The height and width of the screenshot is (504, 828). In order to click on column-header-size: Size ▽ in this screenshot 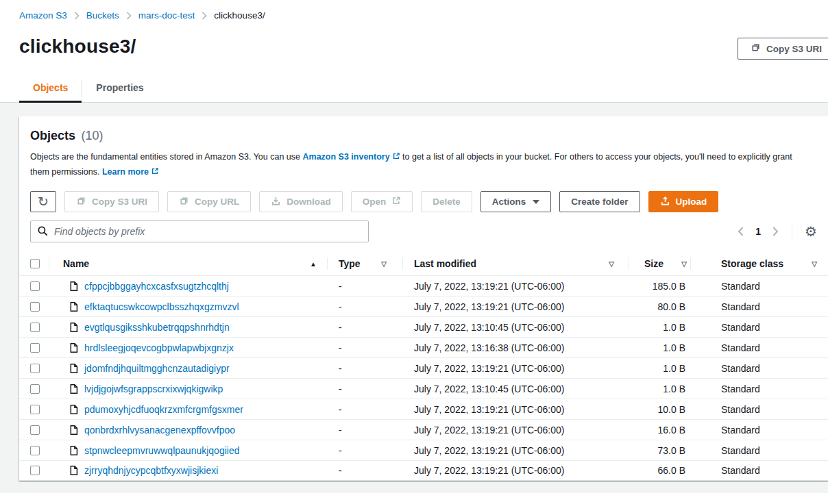, I will do `click(660, 264)`.